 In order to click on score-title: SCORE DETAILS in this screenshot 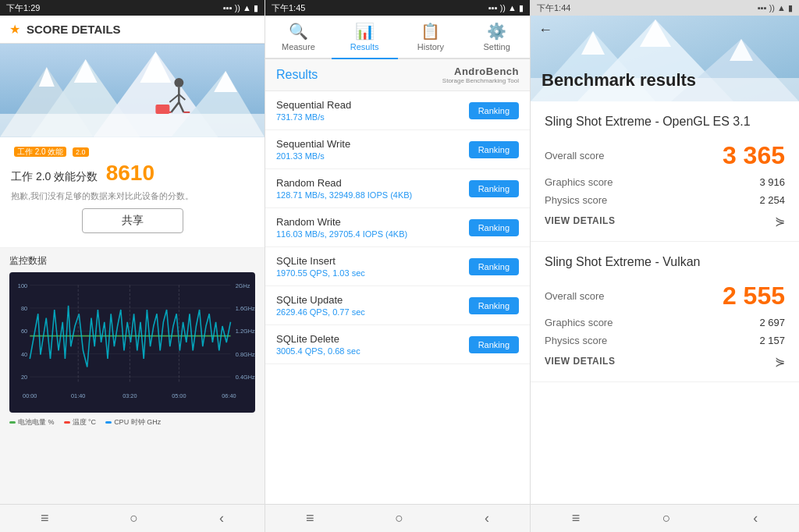, I will do `click(73, 30)`.